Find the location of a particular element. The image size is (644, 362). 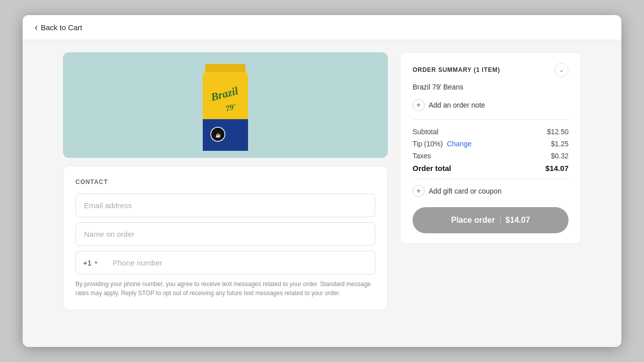

chevron-down-icon: ▾ is located at coordinates (96, 262).